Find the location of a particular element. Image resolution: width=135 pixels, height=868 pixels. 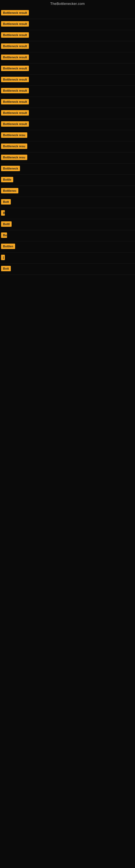

bottleneck-result-badge: Bottl is located at coordinates (6, 224).